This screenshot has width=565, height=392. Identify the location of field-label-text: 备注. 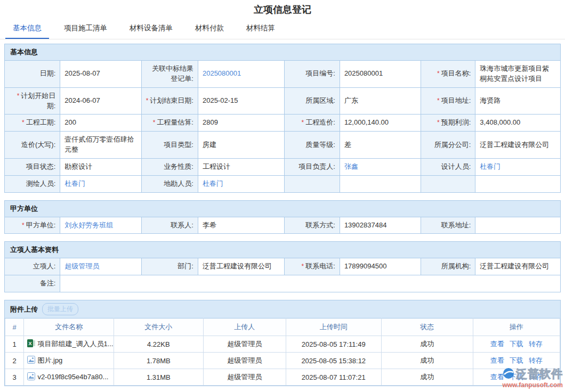
(47, 283).